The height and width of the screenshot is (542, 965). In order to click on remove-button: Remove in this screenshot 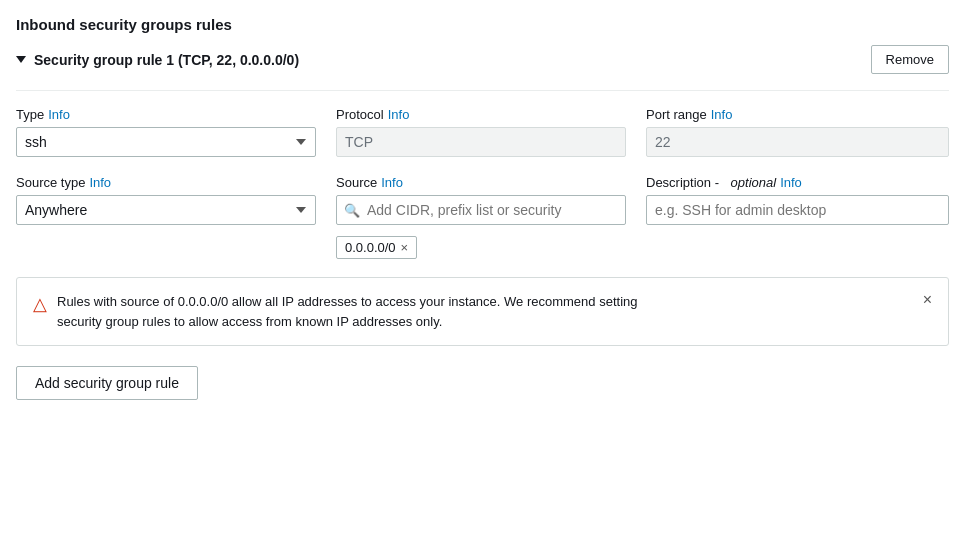, I will do `click(910, 60)`.